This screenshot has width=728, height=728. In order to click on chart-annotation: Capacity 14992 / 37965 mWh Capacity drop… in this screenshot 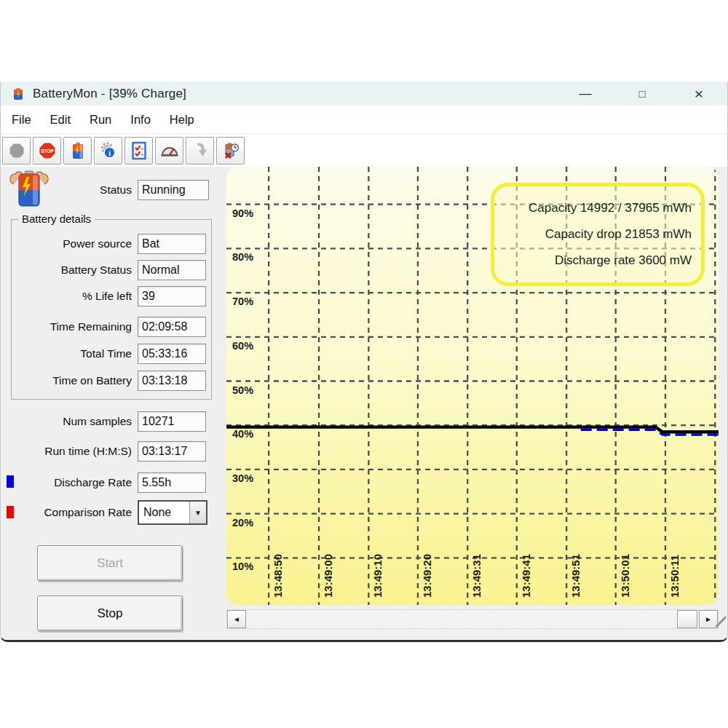, I will do `click(598, 234)`.